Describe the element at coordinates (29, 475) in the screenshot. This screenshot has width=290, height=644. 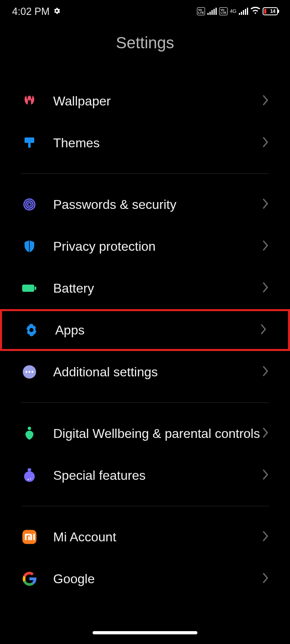
I see `flask-icon` at that location.